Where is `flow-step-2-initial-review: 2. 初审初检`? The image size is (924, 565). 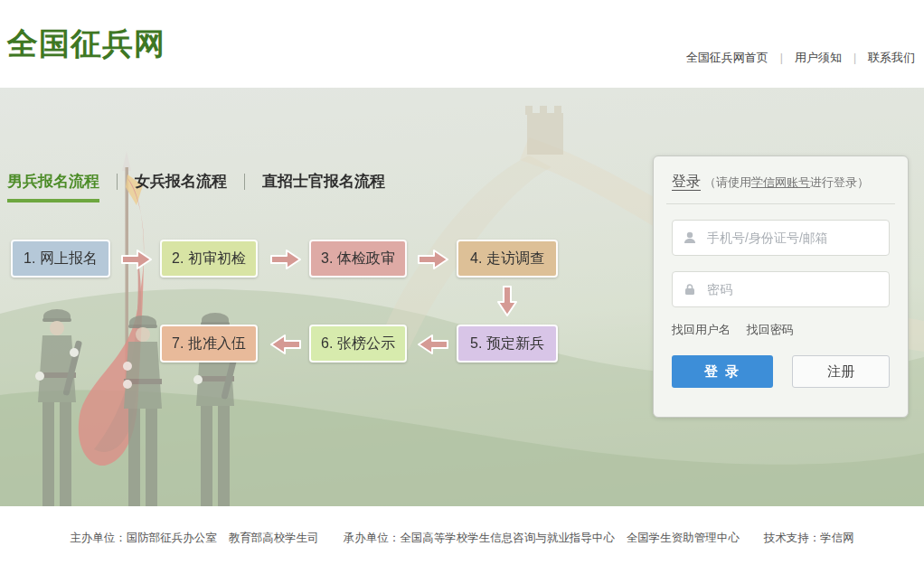 flow-step-2-initial-review: 2. 初审初检 is located at coordinates (209, 259).